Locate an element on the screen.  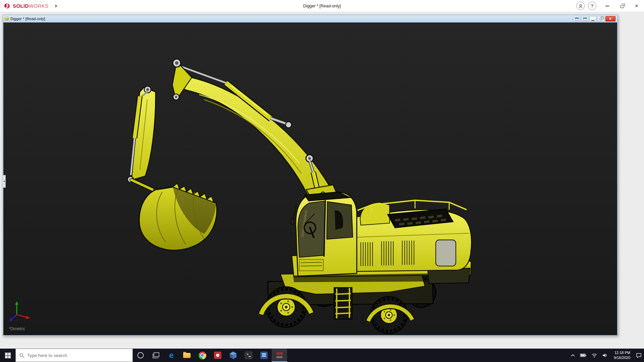
user-account-button is located at coordinates (580, 6).